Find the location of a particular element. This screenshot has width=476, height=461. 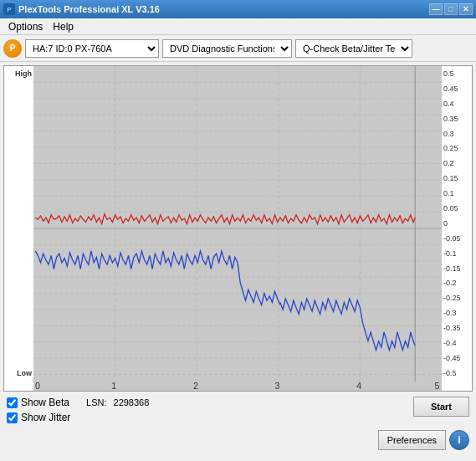

lsn-label: LSN: is located at coordinates (96, 402).